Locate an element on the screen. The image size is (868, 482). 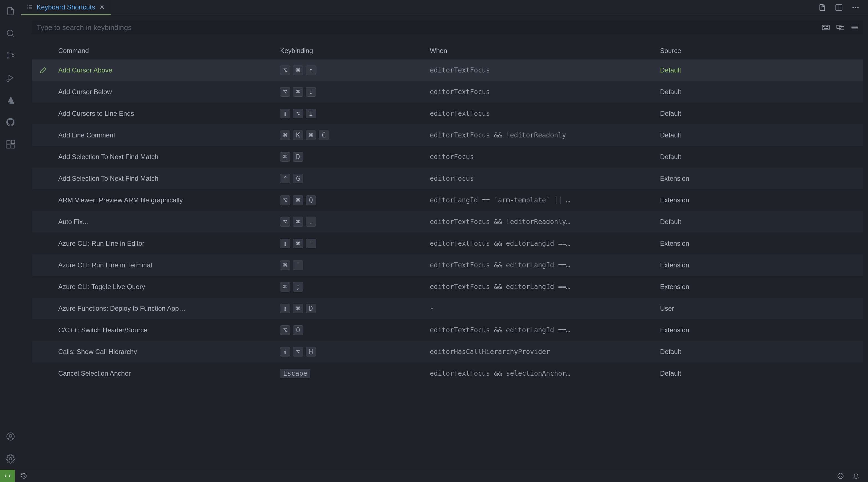
keybinding-cell: ⌥⌘↑ is located at coordinates (351, 70).